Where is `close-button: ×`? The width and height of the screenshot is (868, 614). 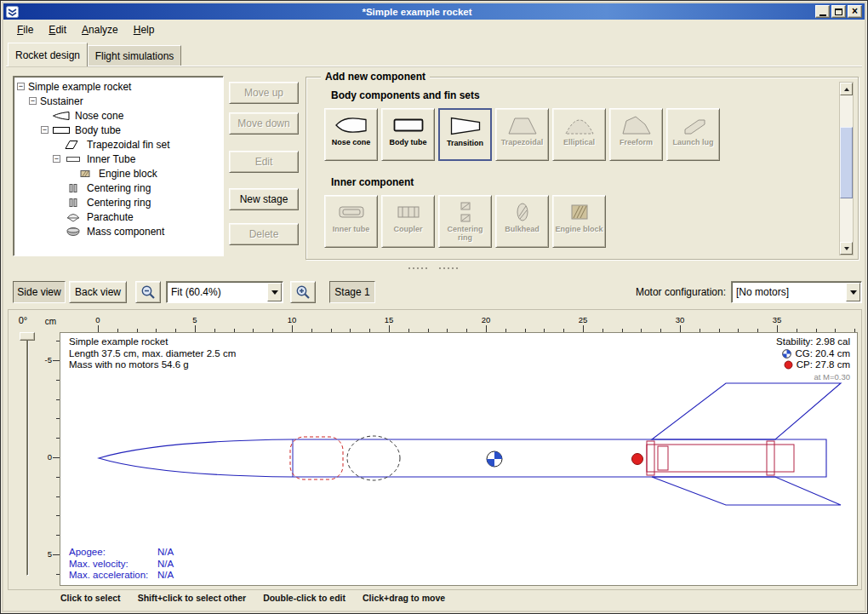 close-button: × is located at coordinates (854, 12).